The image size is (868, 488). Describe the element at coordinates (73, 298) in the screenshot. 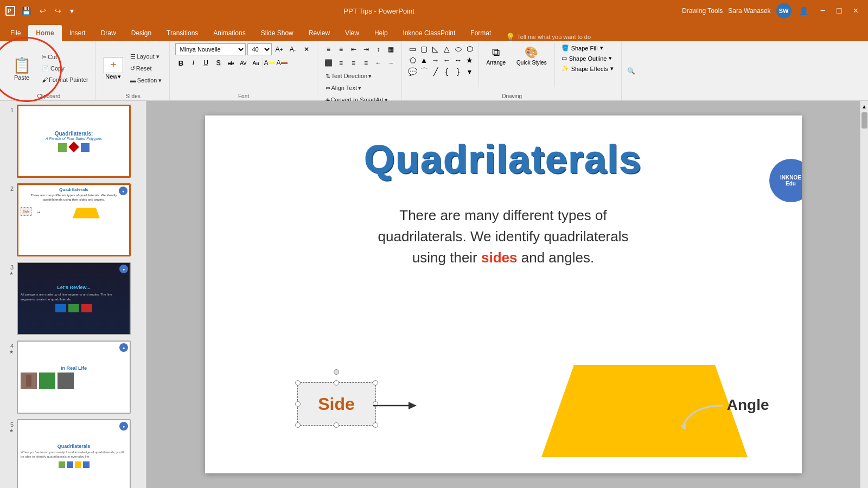

I see `slide-item-3: 3 ★ Let's Review... All polygons are mad…` at that location.